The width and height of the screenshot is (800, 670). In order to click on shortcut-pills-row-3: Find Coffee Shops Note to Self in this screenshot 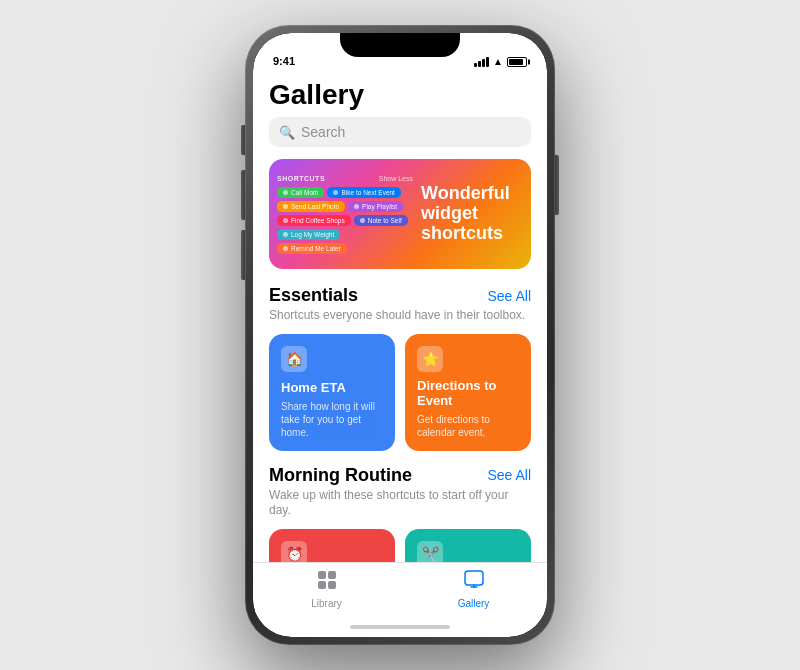, I will do `click(345, 220)`.